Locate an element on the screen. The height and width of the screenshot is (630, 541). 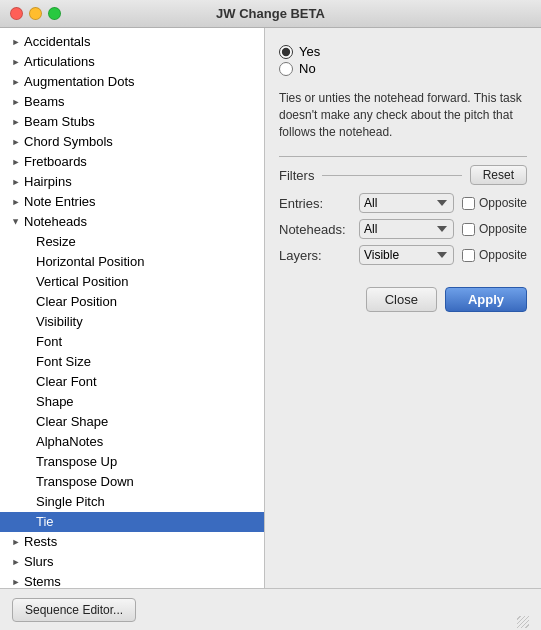
augmentation-dots-label: Augmentation Dots is located at coordinates (80, 82).